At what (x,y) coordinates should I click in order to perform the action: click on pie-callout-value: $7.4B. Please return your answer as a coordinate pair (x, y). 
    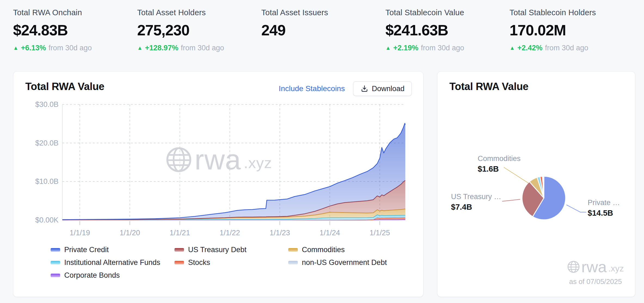
    Looking at the image, I should click on (476, 207).